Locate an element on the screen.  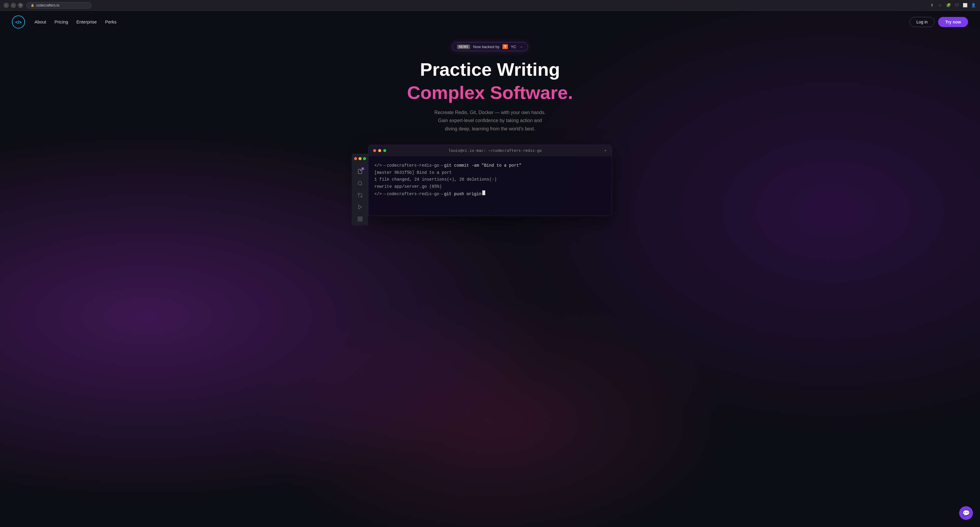
yc-label: YC is located at coordinates (514, 47).